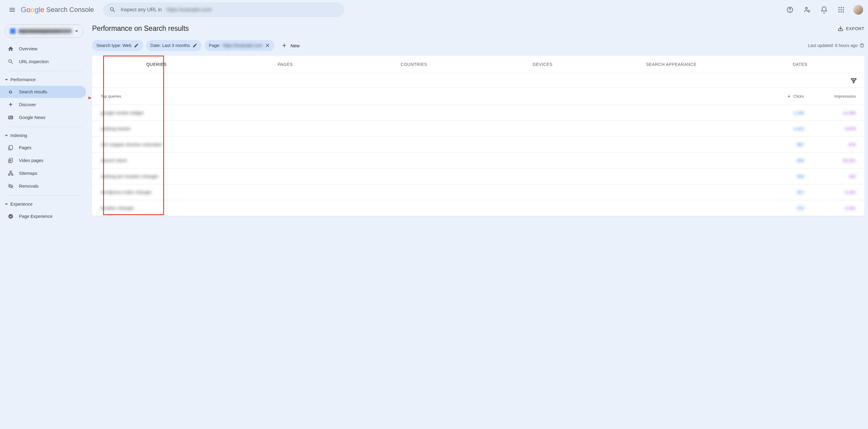  Describe the element at coordinates (224, 10) in the screenshot. I see `url-inspection-search: Inspect any URL in https://example.com/` at that location.